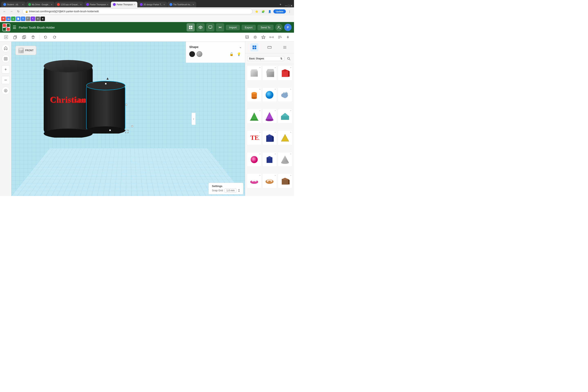 The image size is (588, 392). Describe the element at coordinates (106, 108) in the screenshot. I see `selected-cylinder` at that location.